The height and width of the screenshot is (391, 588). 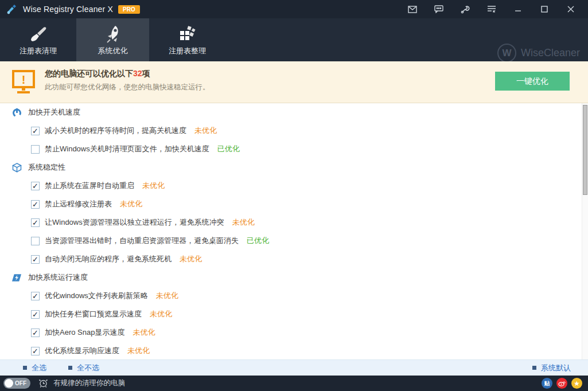 I want to click on banner-subtitle: 此功能可帮您优化网络，使您的电脑快速稳定运行。, so click(x=127, y=87).